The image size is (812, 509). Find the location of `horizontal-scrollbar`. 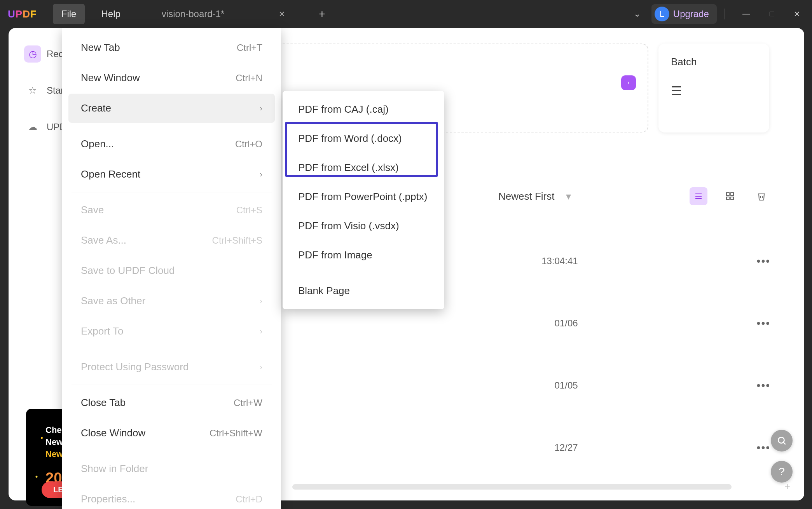

horizontal-scrollbar is located at coordinates (512, 487).